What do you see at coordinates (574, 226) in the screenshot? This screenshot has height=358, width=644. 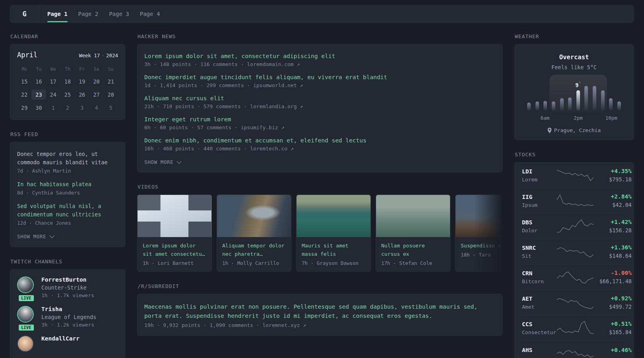 I see `stock-row: DBSDolor+1.42%$156.28` at bounding box center [574, 226].